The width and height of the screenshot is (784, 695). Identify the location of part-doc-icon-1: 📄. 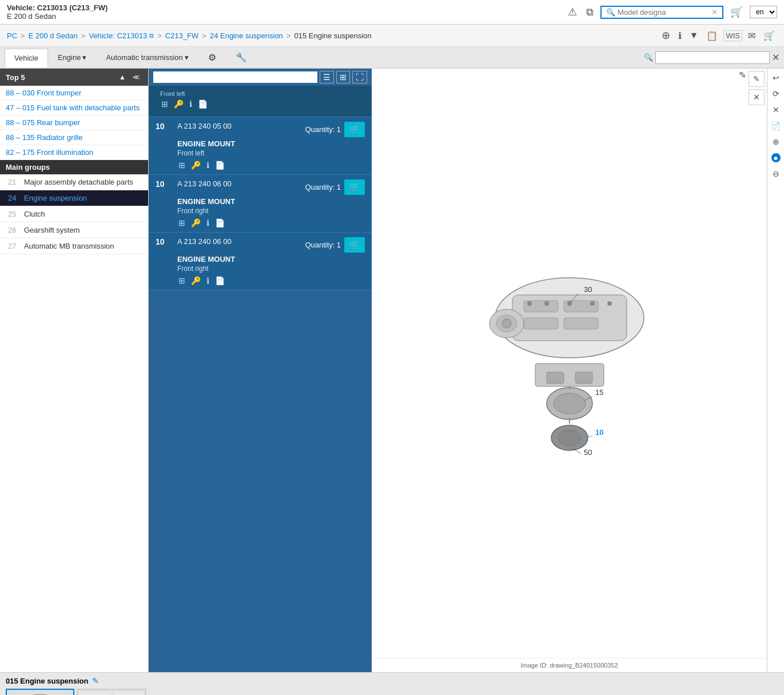
(220, 165).